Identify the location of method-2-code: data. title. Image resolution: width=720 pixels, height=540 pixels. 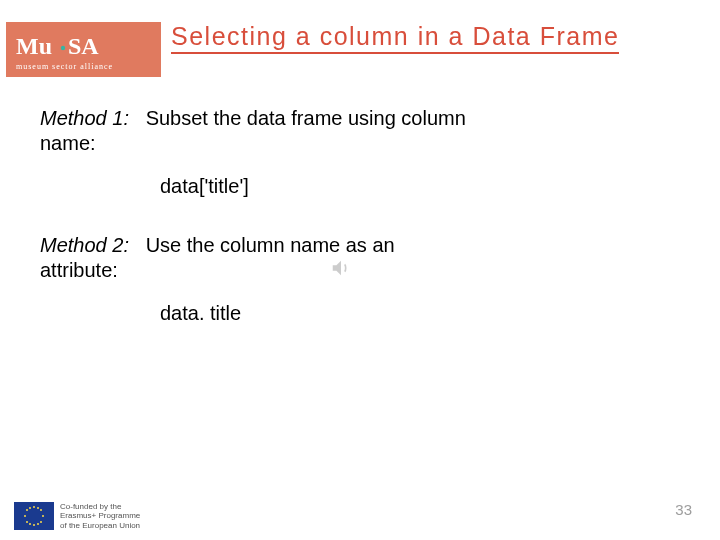
(420, 314).